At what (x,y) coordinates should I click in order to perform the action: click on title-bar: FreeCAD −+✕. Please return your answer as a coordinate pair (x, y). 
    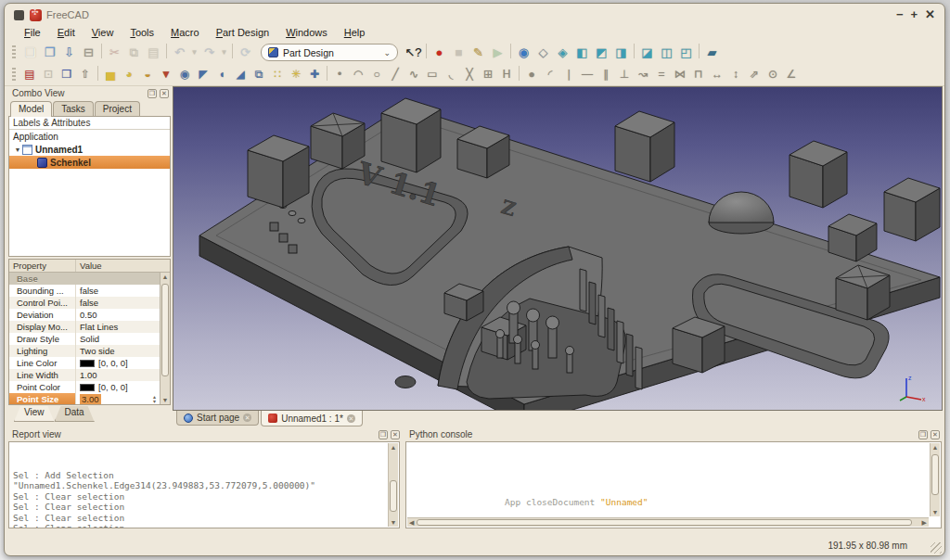
    Looking at the image, I should click on (475, 14).